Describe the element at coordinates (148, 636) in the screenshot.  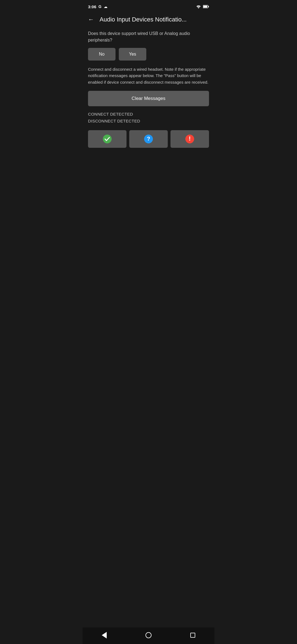
I see `bottom-nav` at that location.